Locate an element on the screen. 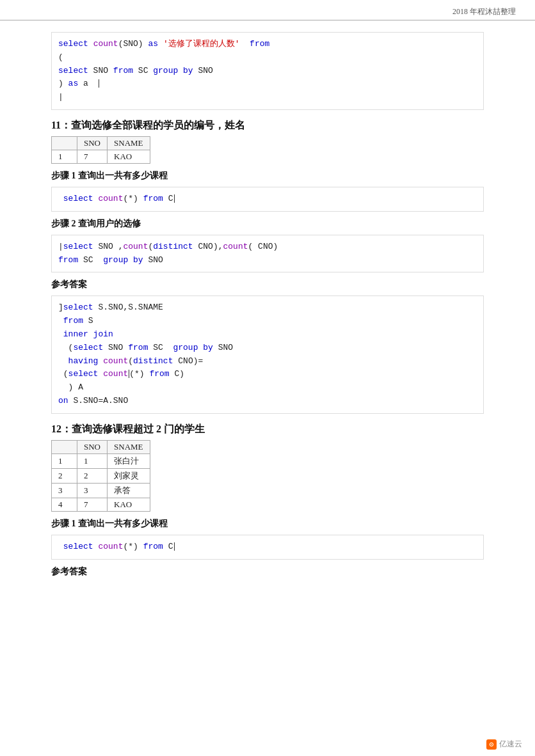  table-cell-sno: 1 is located at coordinates (92, 461).